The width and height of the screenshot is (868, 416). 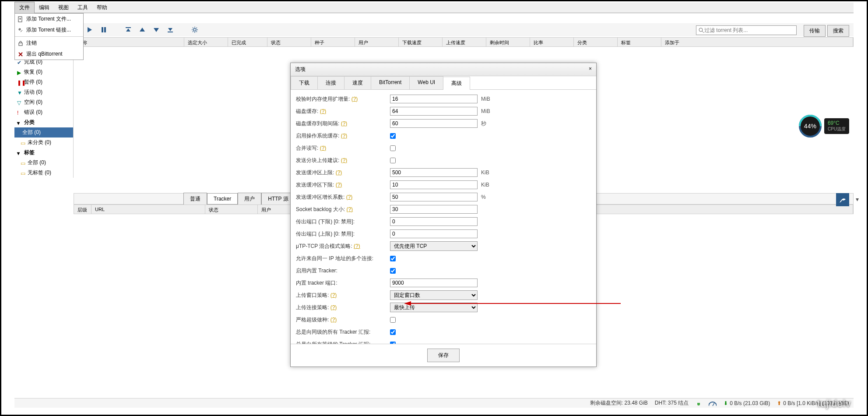 I want to click on col-peers: 用户, so click(x=377, y=42).